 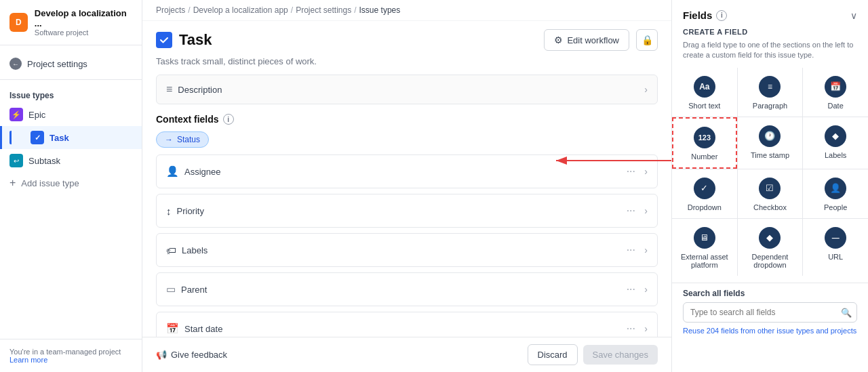 What do you see at coordinates (60, 138) in the screenshot?
I see `task-label: Task` at bounding box center [60, 138].